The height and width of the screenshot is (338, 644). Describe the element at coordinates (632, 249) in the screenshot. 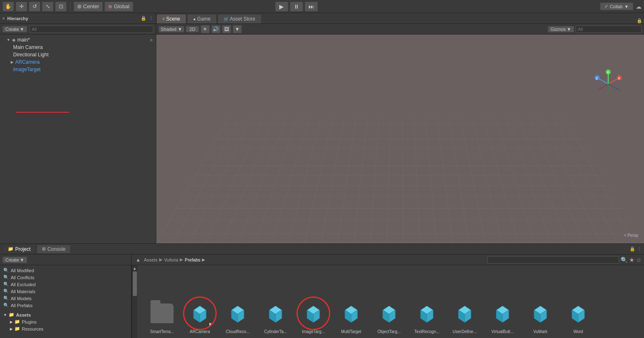

I see `project-lock-icon: 🔒` at that location.